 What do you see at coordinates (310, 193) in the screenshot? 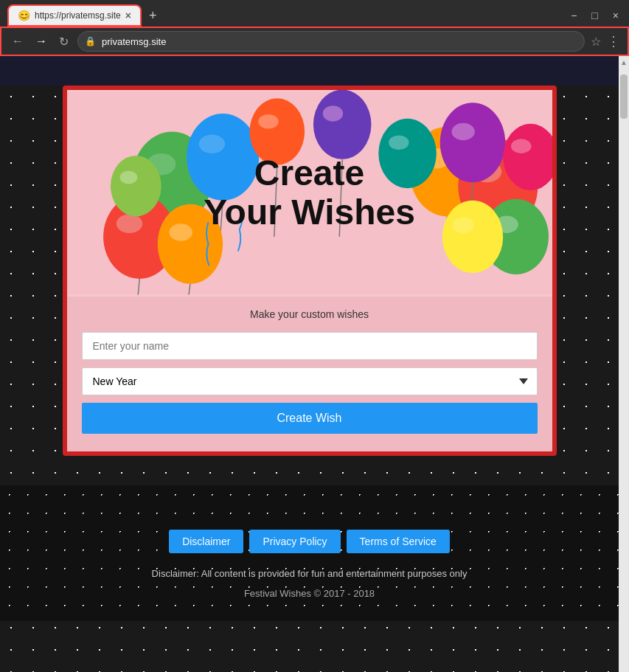
I see `hero-title: Create Your Wishes` at bounding box center [310, 193].